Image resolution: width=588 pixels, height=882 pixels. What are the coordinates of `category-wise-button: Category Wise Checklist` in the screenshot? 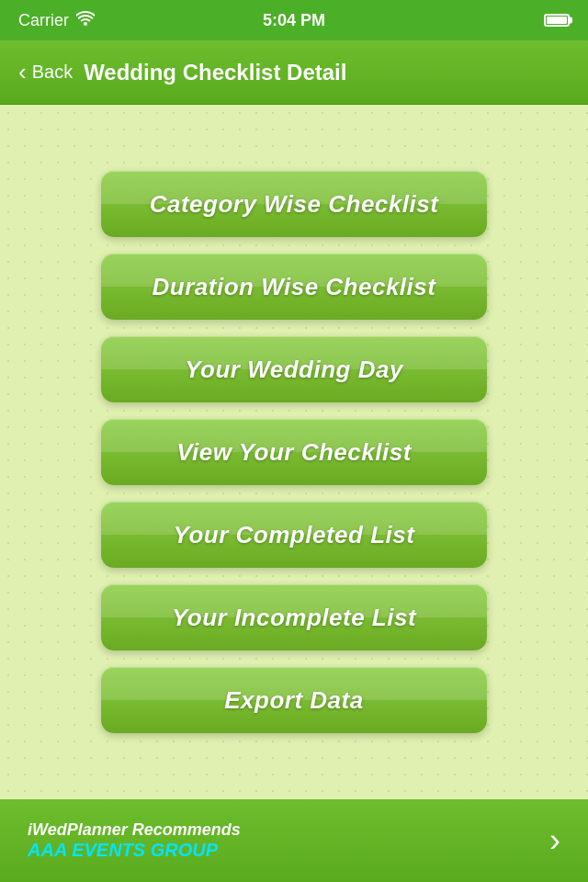 It's located at (294, 204).